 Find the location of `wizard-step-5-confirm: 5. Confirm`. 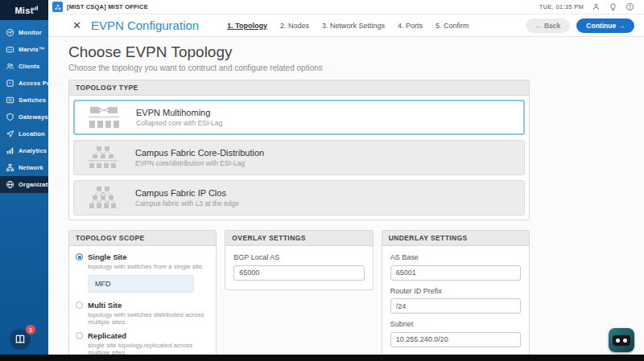

wizard-step-5-confirm: 5. Confirm is located at coordinates (452, 26).